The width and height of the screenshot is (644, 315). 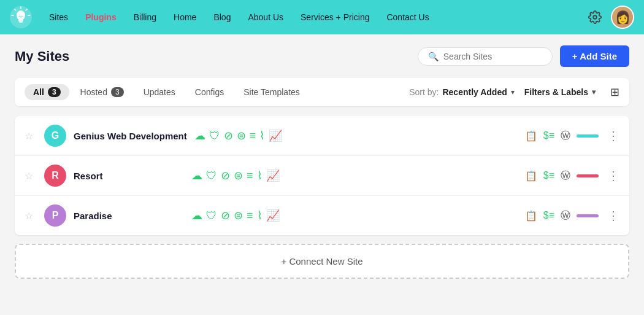 What do you see at coordinates (21, 17) in the screenshot?
I see `nav-logo` at bounding box center [21, 17].